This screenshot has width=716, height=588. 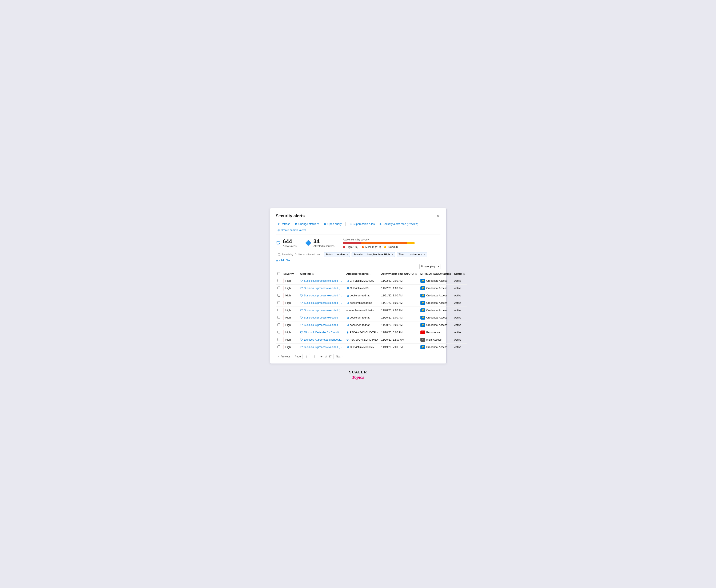 What do you see at coordinates (371, 333) in the screenshot?
I see `table-row: High🛡Microsoft Defender for Cloud test a…` at bounding box center [371, 333].